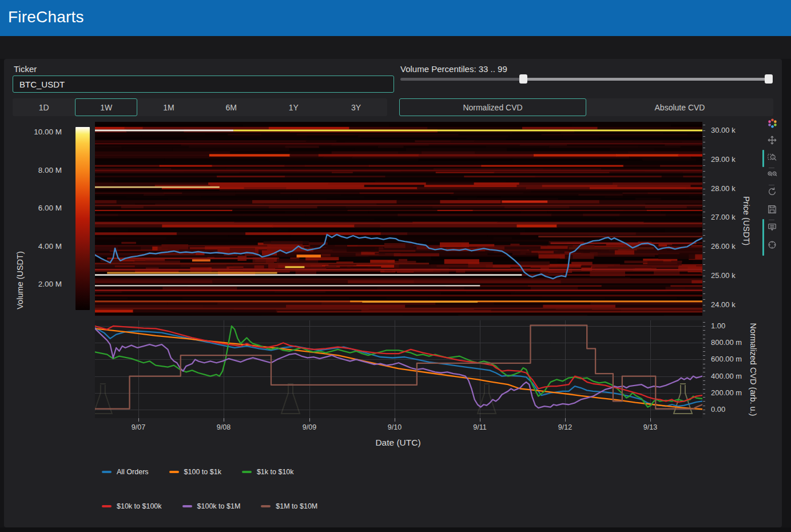  Describe the element at coordinates (396, 18) in the screenshot. I see `app-header: FireCharts` at that location.